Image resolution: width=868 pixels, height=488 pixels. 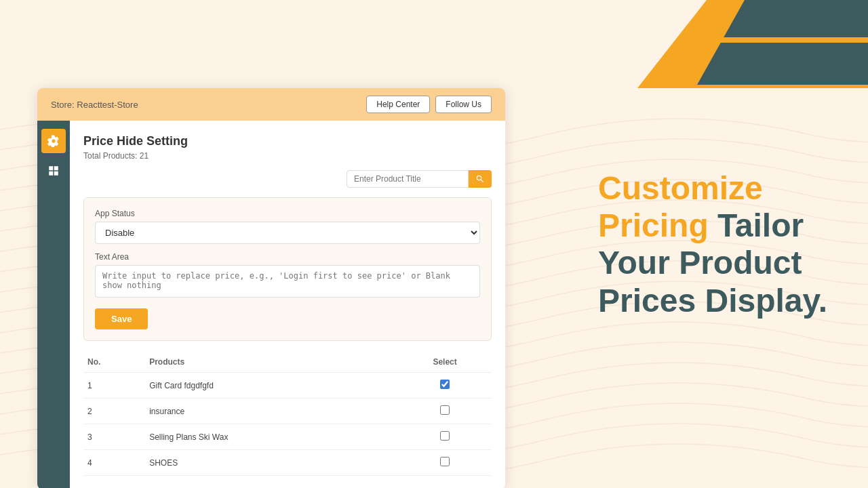 I want to click on table-row: 3Selling Plans Ski Wax, so click(x=288, y=437).